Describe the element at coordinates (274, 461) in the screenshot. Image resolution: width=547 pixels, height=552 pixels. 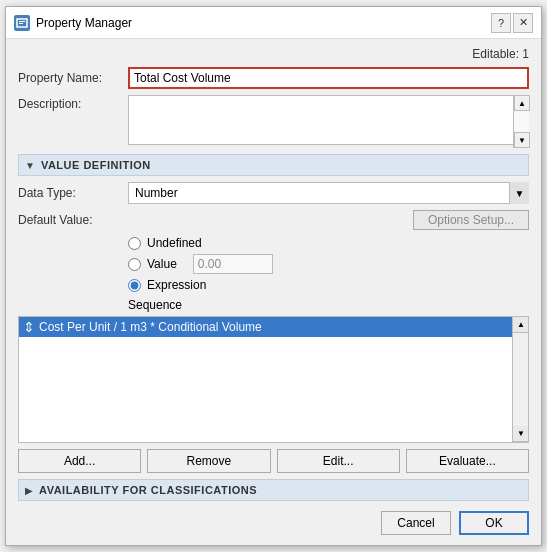
I see `action-buttons-row: Add... Remove Edit... Evaluate...` at that location.